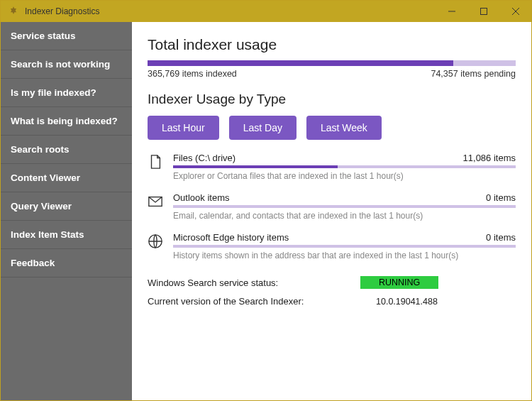 The image size is (532, 401). What do you see at coordinates (254, 301) in the screenshot?
I see `version-label: Current version of the Search Indexer:` at bounding box center [254, 301].